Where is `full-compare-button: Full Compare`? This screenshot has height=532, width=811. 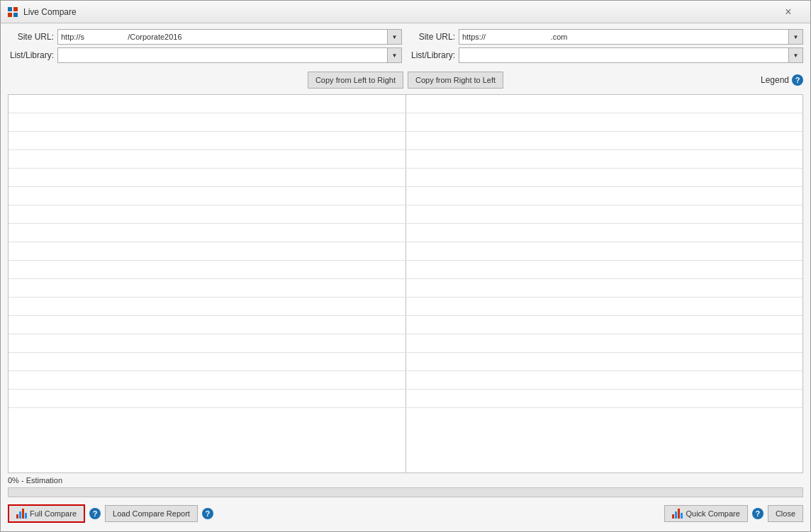 full-compare-button: Full Compare is located at coordinates (47, 514).